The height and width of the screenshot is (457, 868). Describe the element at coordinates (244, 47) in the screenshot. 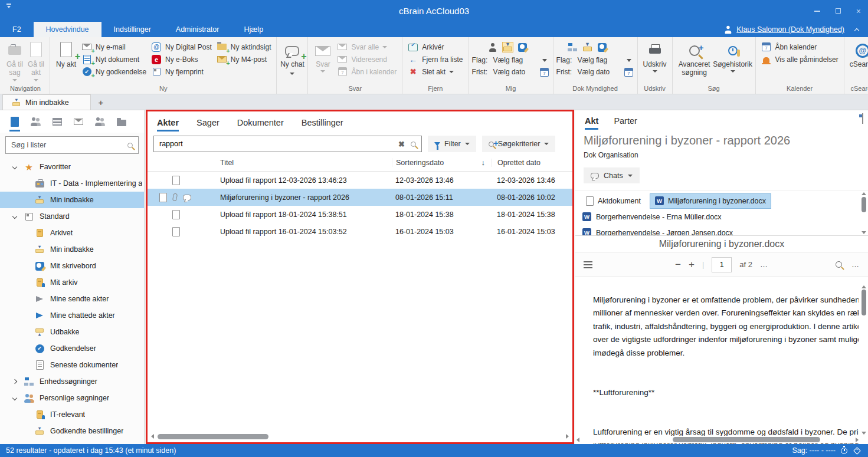

I see `ny-aktindsigt-button: + Ny aktindsigt` at that location.